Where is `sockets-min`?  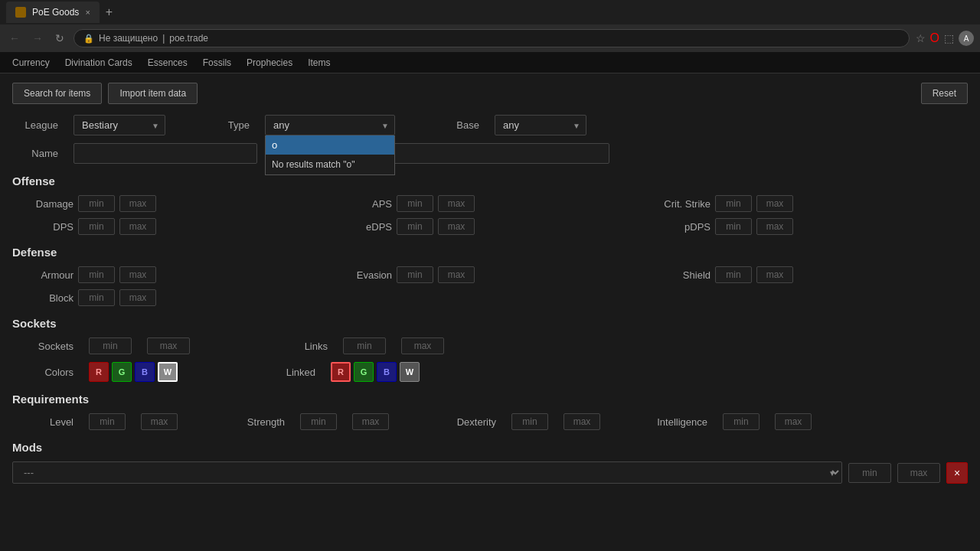 sockets-min is located at coordinates (110, 346).